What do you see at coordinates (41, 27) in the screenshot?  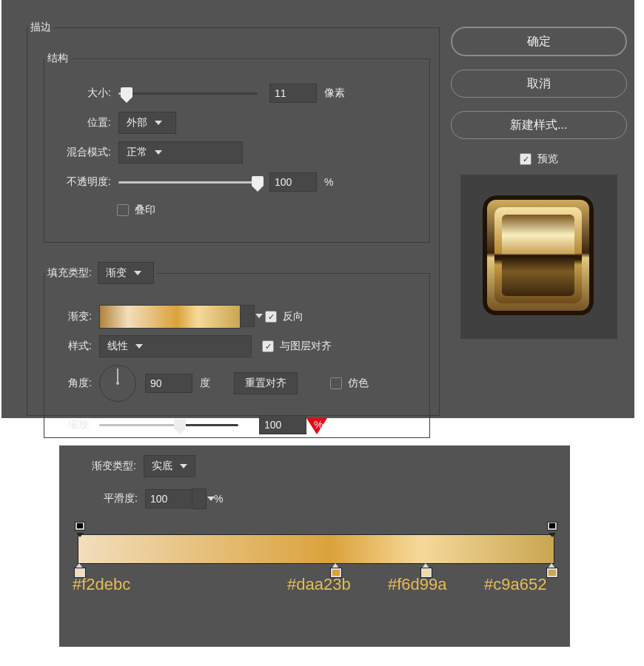 I see `stroke-title: 描边` at bounding box center [41, 27].